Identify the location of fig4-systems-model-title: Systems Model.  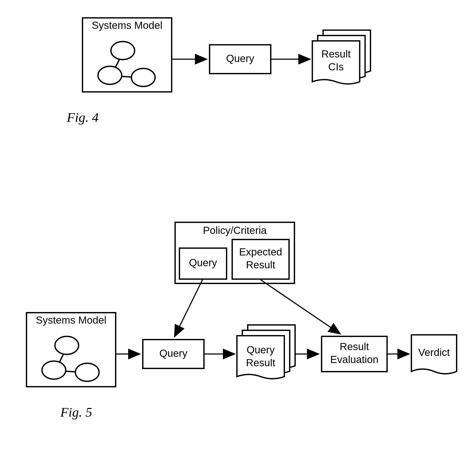
(127, 26).